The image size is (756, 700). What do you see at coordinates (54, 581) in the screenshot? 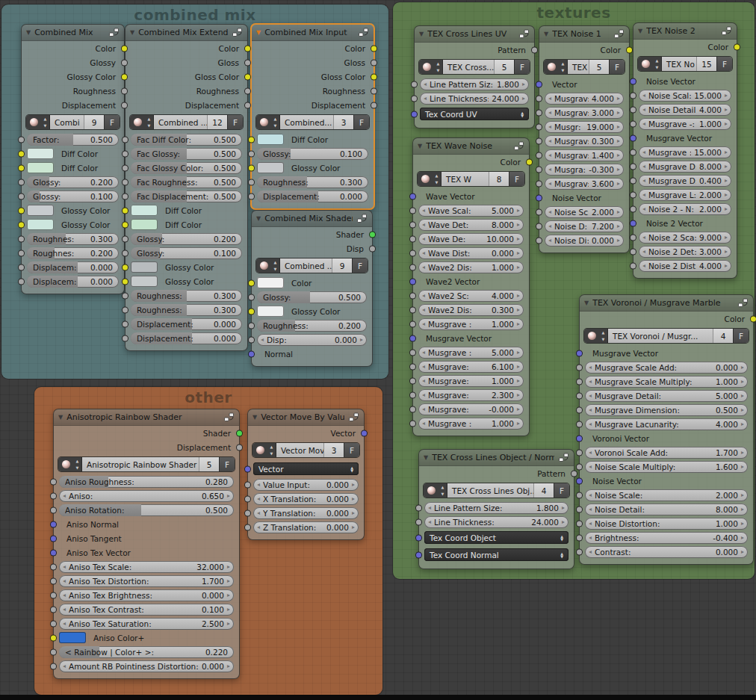
I see `input-socket-aniso-tex-distortion` at bounding box center [54, 581].